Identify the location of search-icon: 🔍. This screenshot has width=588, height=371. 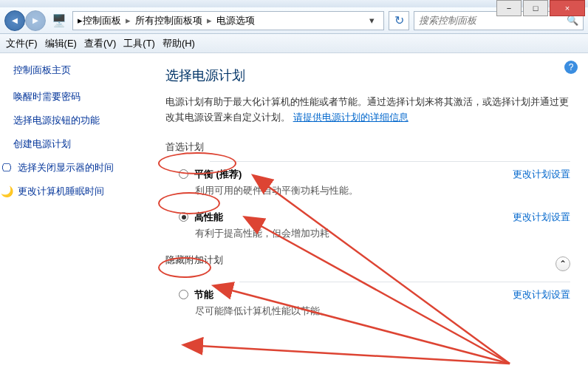
(572, 21).